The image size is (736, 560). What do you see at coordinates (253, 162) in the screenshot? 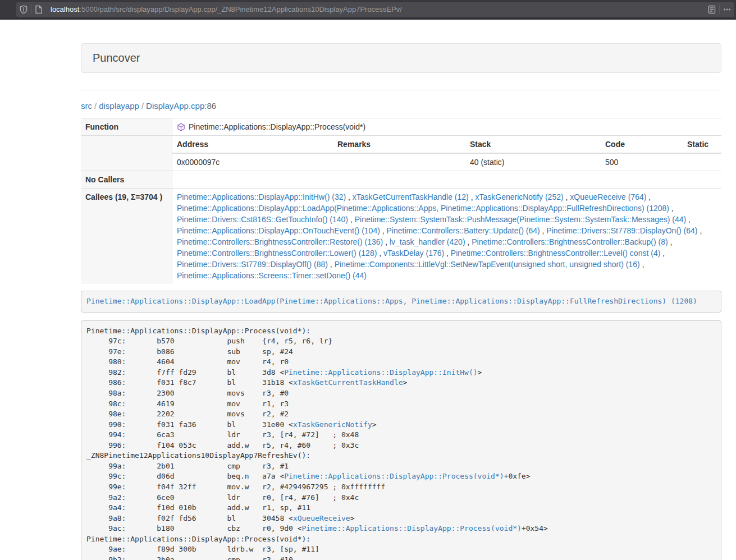
I see `cell-address: 0x0000097c` at bounding box center [253, 162].